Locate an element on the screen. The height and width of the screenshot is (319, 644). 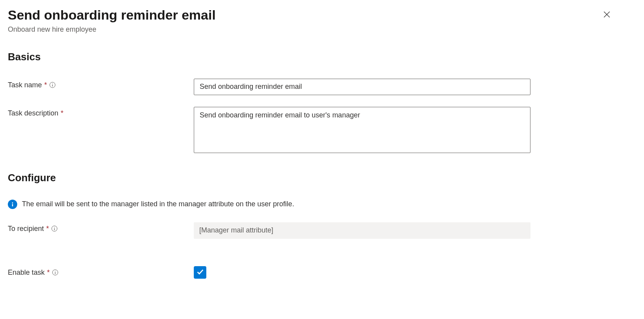
enable-task-label-col: Enable task * is located at coordinates (101, 272).